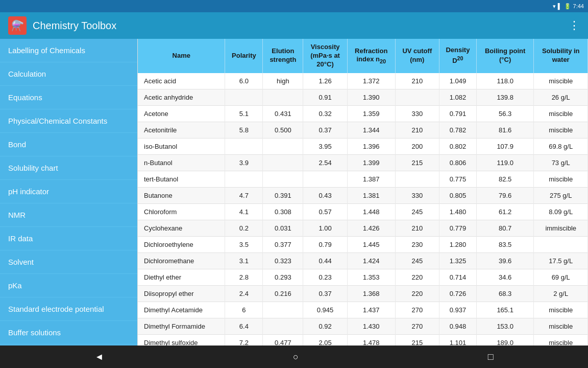 This screenshot has width=588, height=368. What do you see at coordinates (417, 244) in the screenshot?
I see `table-cell: 230` at bounding box center [417, 244].